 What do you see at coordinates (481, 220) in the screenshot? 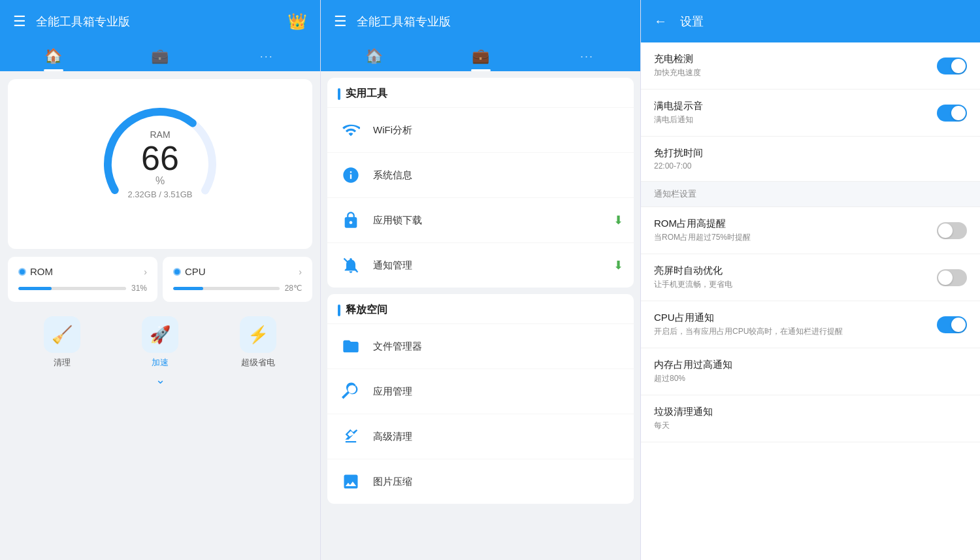
I see `tool-applock: 应用锁下载 ⬇` at bounding box center [481, 220].